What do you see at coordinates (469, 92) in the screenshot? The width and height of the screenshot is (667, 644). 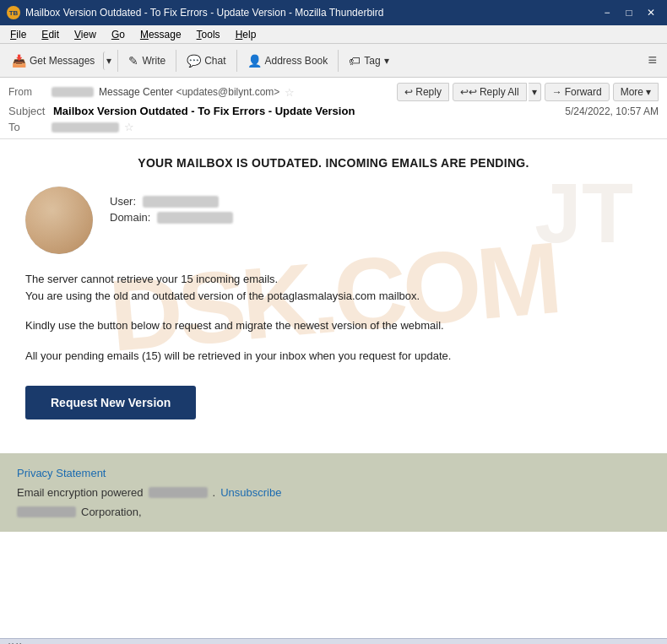 I see `reply-all-icon: ↩↩` at bounding box center [469, 92].